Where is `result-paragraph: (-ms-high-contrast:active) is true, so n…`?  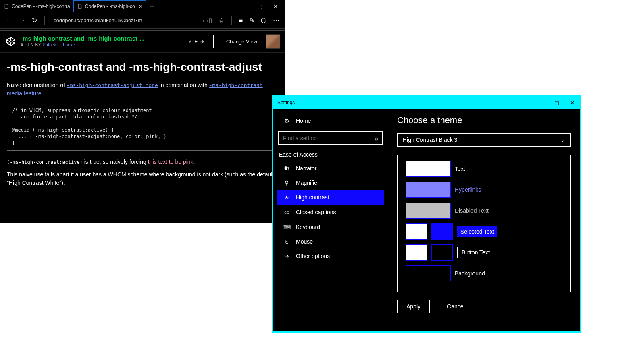
result-paragraph: (-ms-high-contrast:active) is true, so n… is located at coordinates (143, 162).